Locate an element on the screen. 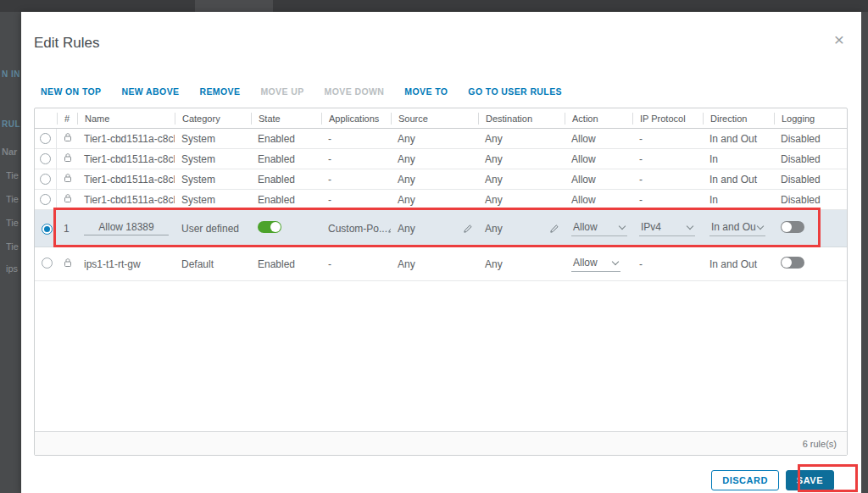 This screenshot has height=493, width=868. table-header: # Name Category State Applications Sourc… is located at coordinates (441, 119).